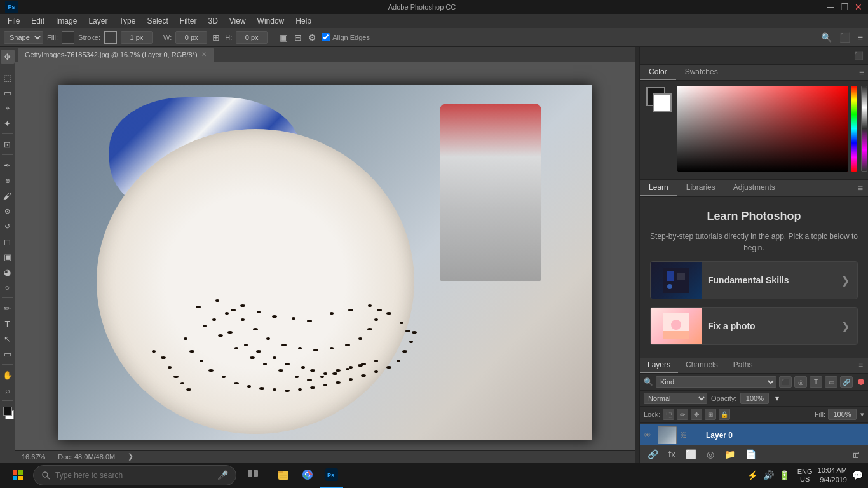 This screenshot has height=488, width=868. I want to click on add-layer-style-button: fx, so click(672, 454).